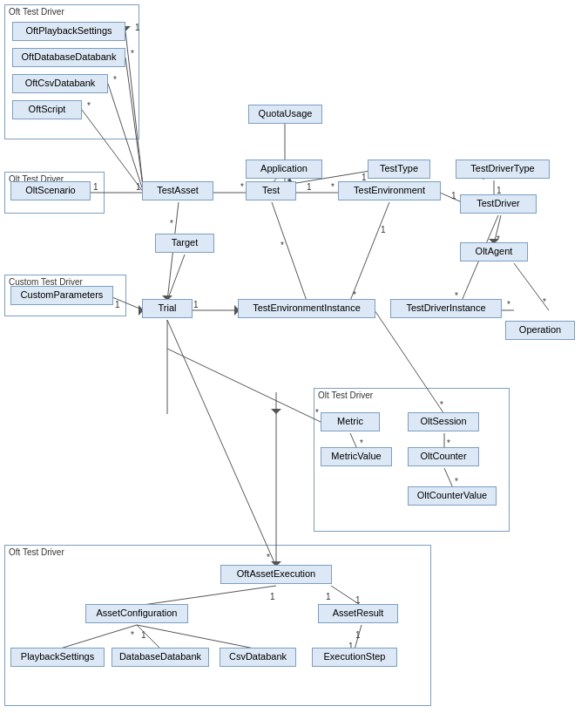  I want to click on box-OftScript: OftScript, so click(47, 110).